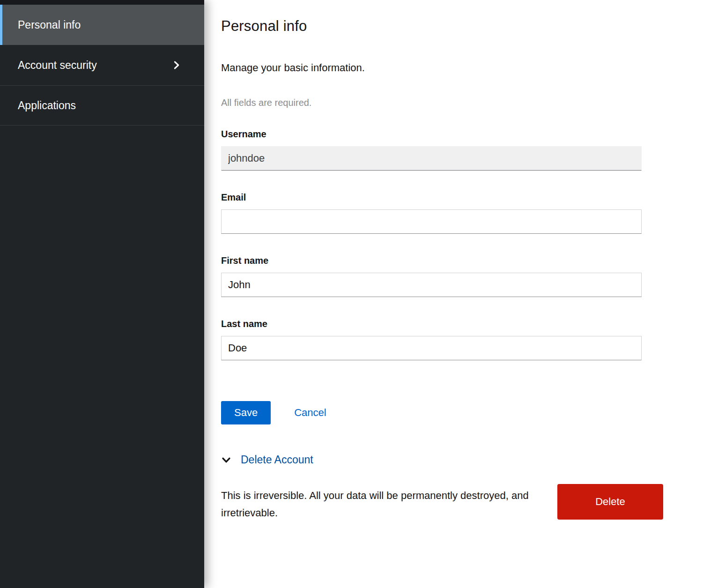  I want to click on last-name-label: Last name, so click(431, 324).